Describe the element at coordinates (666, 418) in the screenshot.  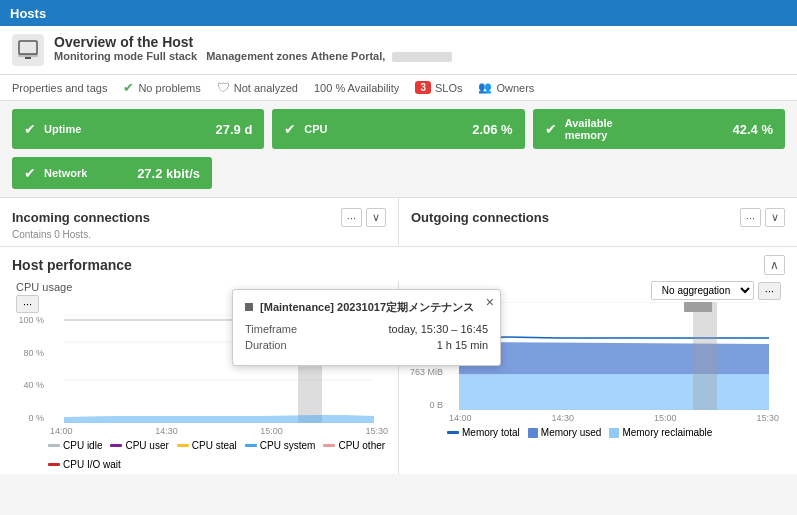
I see `memory-x-1500: 15:00` at that location.